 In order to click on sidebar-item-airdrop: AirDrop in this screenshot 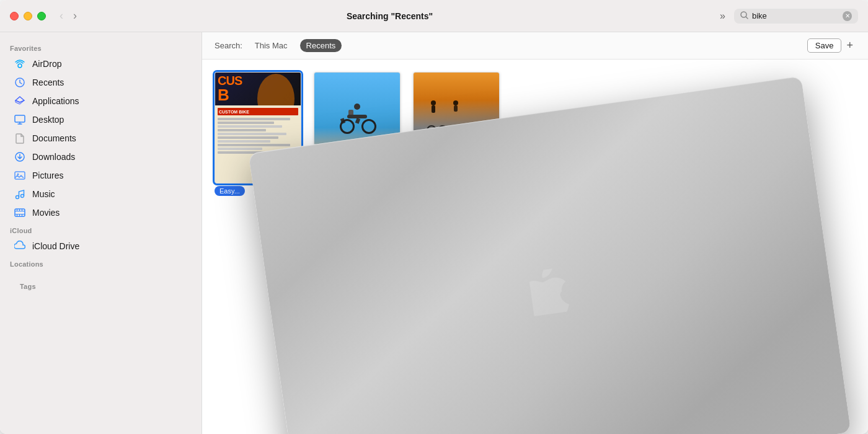, I will do `click(100, 64)`.